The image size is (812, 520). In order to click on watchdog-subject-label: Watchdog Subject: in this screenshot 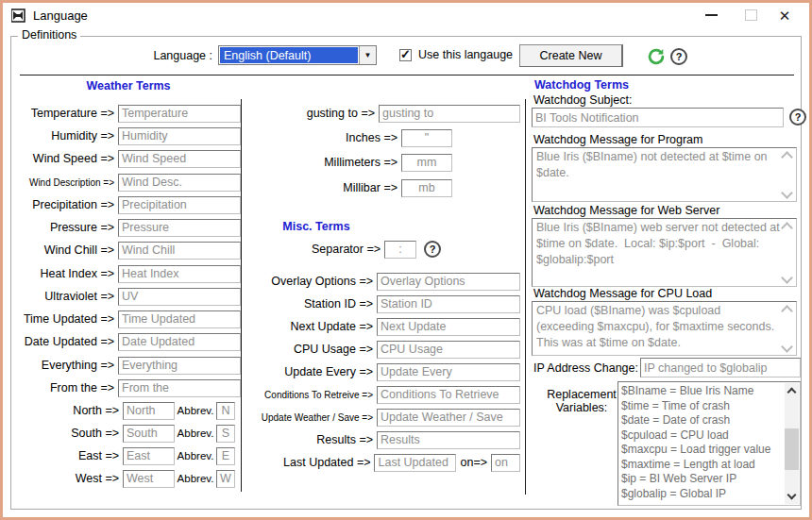, I will do `click(583, 100)`.